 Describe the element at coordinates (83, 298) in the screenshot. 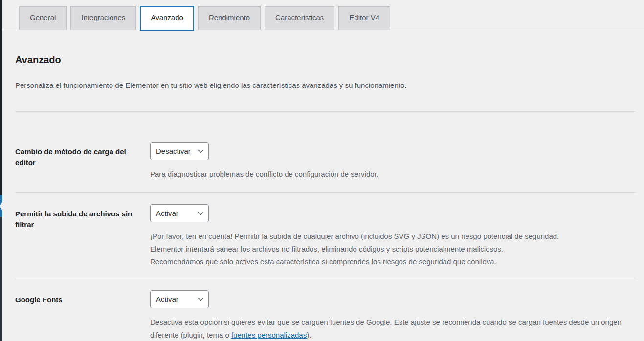

I see `setting-label: Google Fonts` at that location.